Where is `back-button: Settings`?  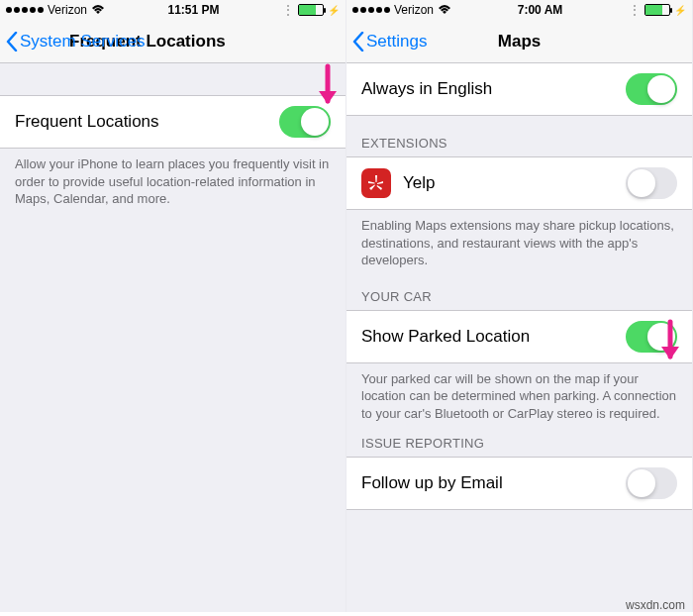
back-button: Settings is located at coordinates (386, 42).